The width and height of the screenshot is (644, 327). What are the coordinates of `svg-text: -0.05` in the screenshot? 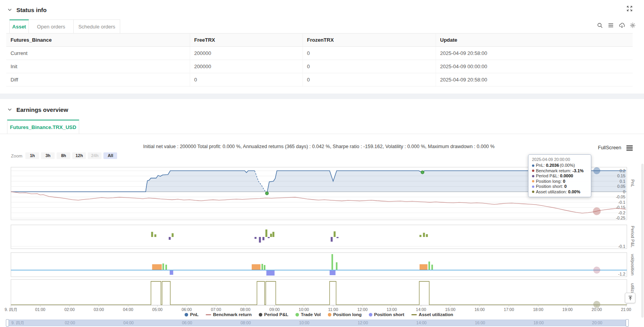 It's located at (621, 197).